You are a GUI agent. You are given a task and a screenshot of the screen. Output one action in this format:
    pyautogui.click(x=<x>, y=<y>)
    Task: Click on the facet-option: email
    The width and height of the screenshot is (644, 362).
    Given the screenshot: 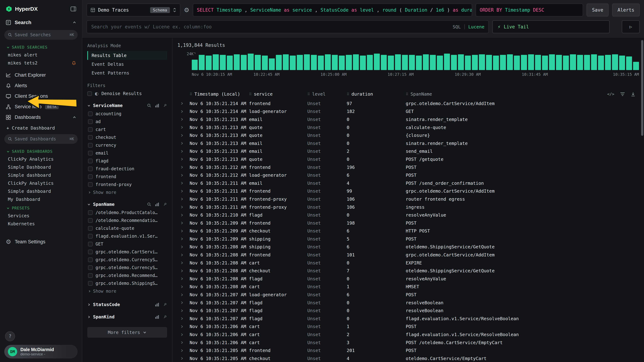 What is the action you would take?
    pyautogui.click(x=127, y=153)
    